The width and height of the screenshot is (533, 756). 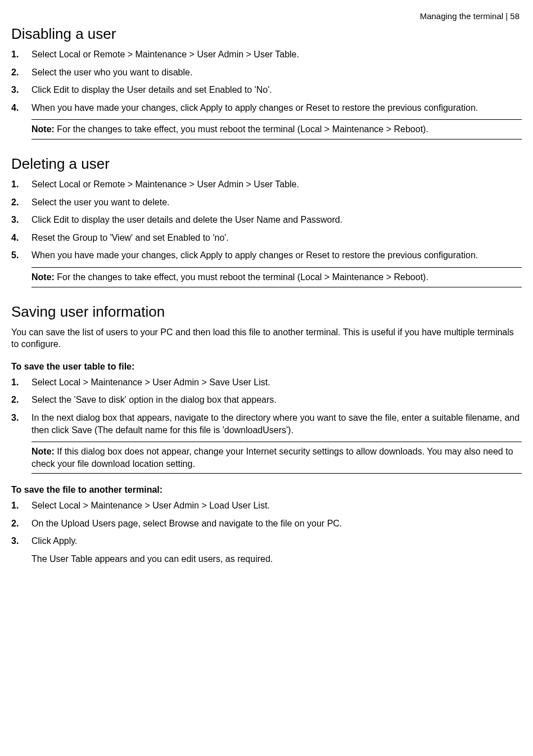 What do you see at coordinates (266, 16) in the screenshot?
I see `page-header: Managing the terminal | 58` at bounding box center [266, 16].